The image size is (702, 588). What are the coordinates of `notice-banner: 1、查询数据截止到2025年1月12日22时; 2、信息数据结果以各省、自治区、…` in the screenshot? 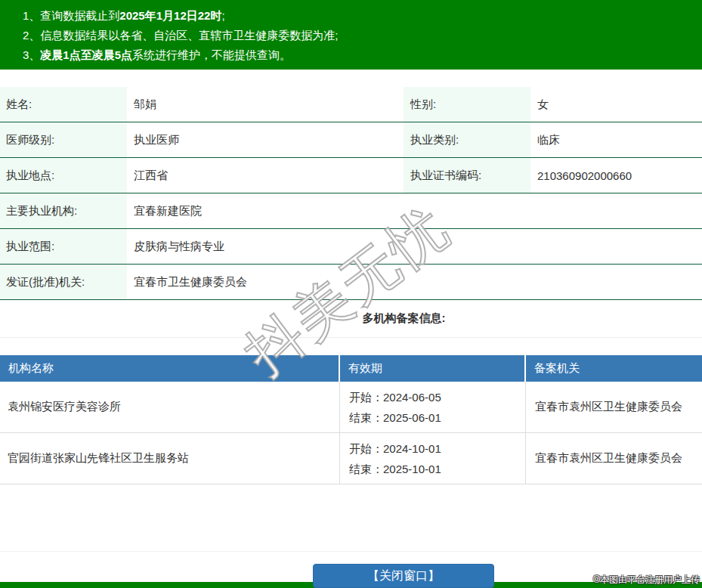 It's located at (351, 35).